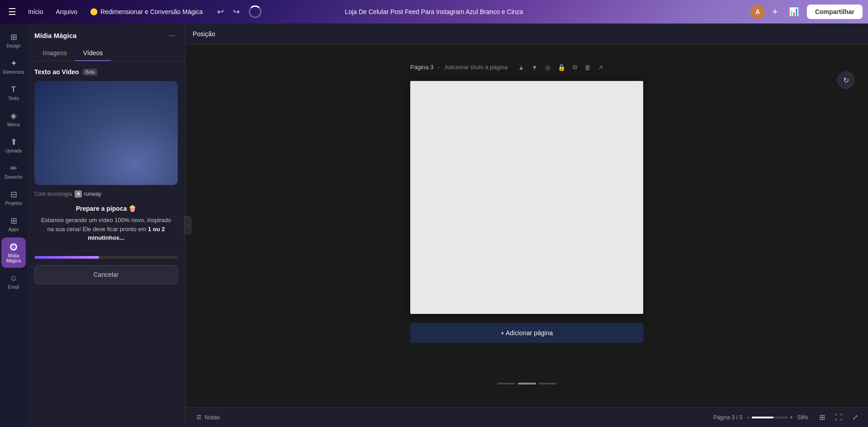  I want to click on design-icon: ⊞, so click(14, 37).